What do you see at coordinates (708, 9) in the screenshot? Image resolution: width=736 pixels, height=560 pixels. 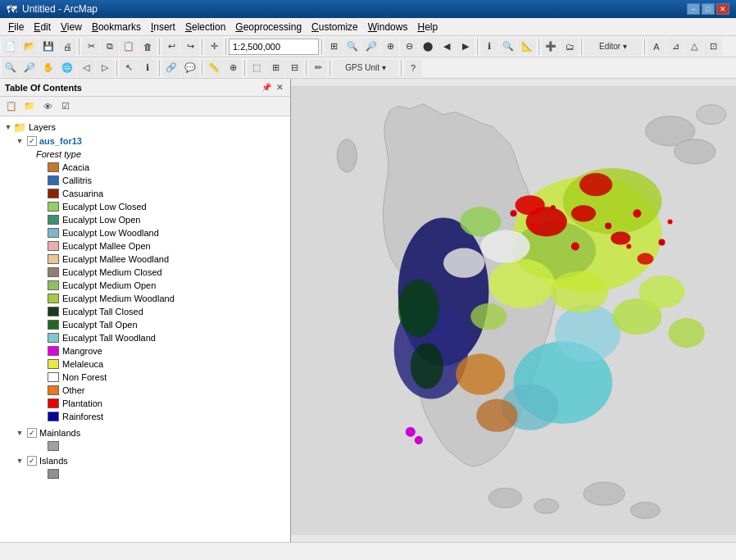 I see `maximize-button: □` at bounding box center [708, 9].